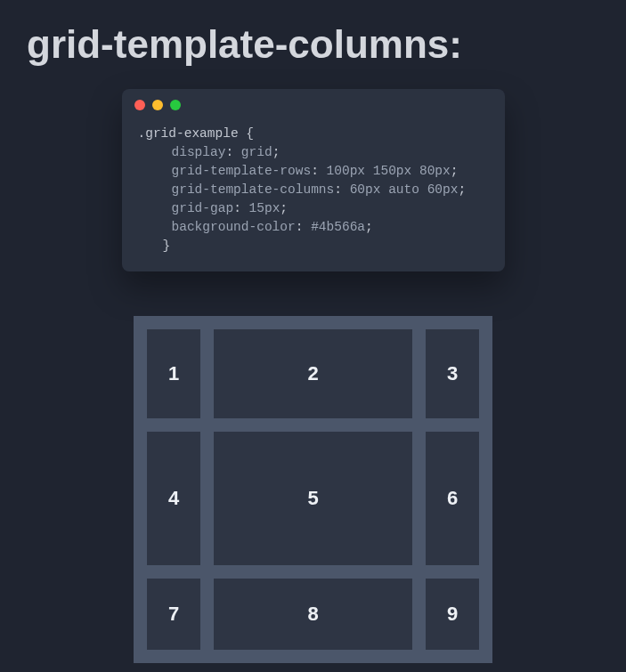 This screenshot has height=672, width=626. I want to click on code-block: .grid-example { display: grid;grid-templ…, so click(313, 187).